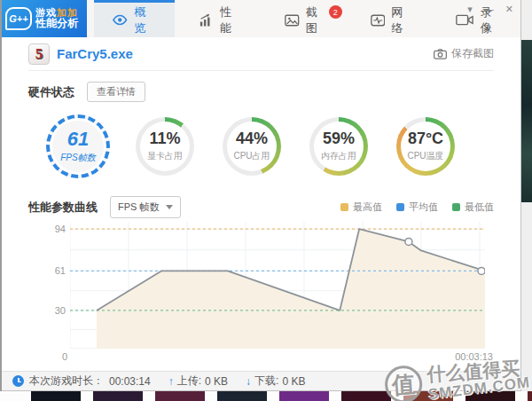 This screenshot has width=532, height=401. What do you see at coordinates (39, 54) in the screenshot?
I see `farcry5-game-icon: 5` at bounding box center [39, 54].